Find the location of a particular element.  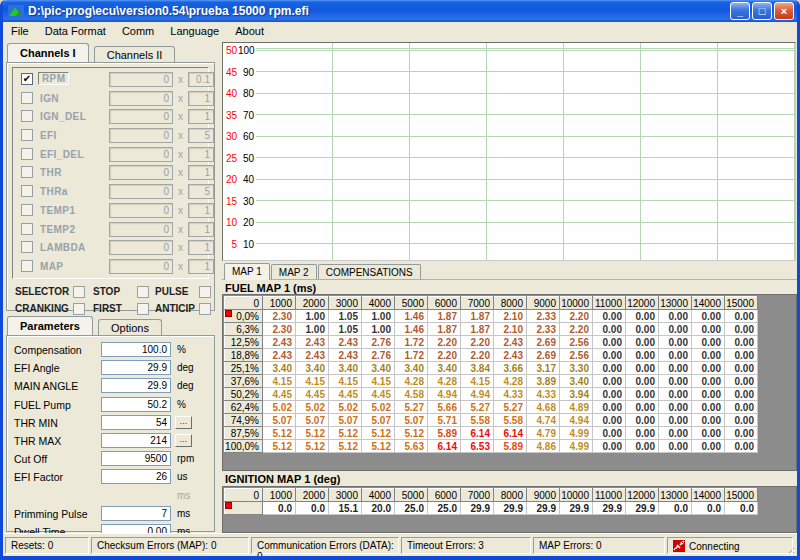

map-cell: 1.05 is located at coordinates (346, 316).